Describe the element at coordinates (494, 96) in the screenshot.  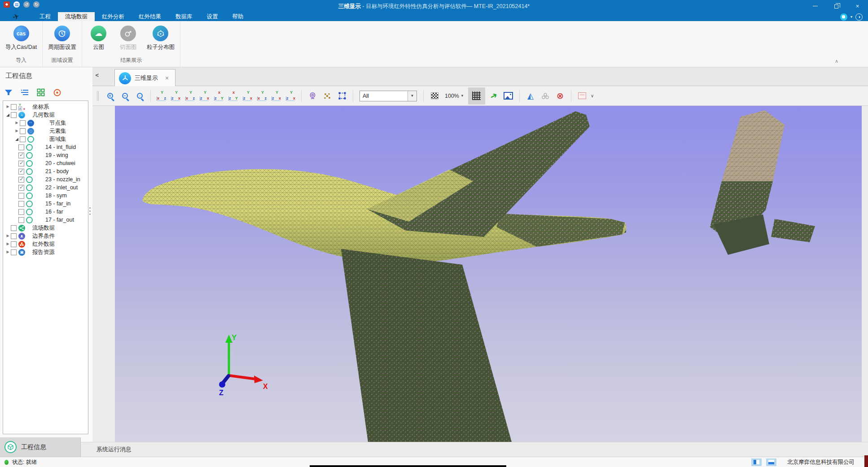
I see `export-arrow-icon: ➔` at that location.